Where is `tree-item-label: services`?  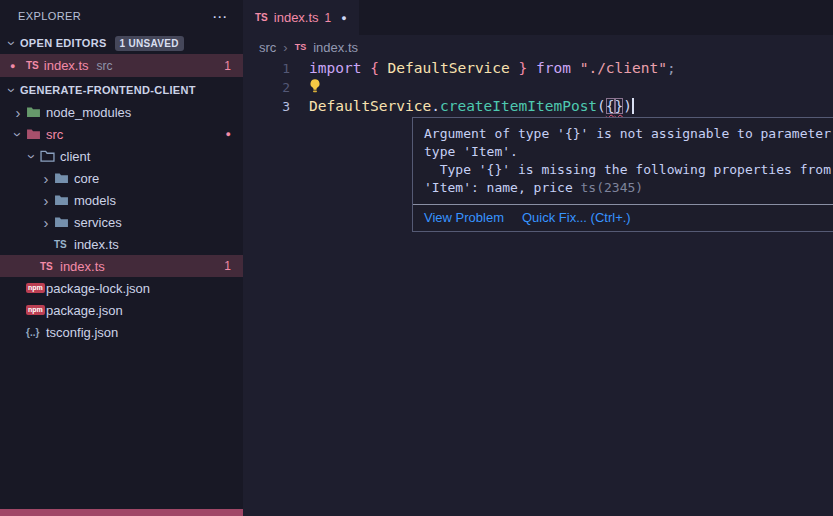
tree-item-label: services is located at coordinates (98, 222).